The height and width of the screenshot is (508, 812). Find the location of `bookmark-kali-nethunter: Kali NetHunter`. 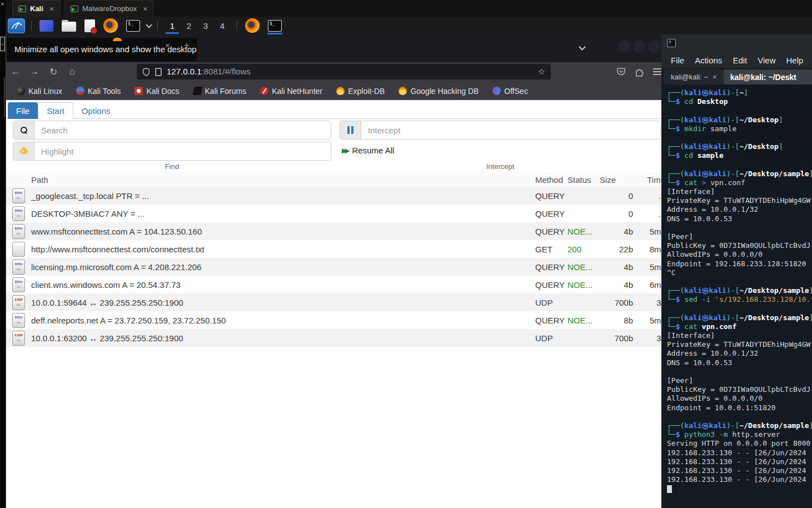

bookmark-kali-nethunter: Kali NetHunter is located at coordinates (291, 91).